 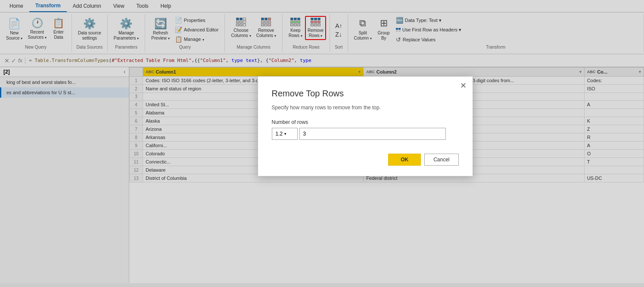 What do you see at coordinates (432, 40) in the screenshot?
I see `replace-values-button: ↺ Replace Values` at bounding box center [432, 40].